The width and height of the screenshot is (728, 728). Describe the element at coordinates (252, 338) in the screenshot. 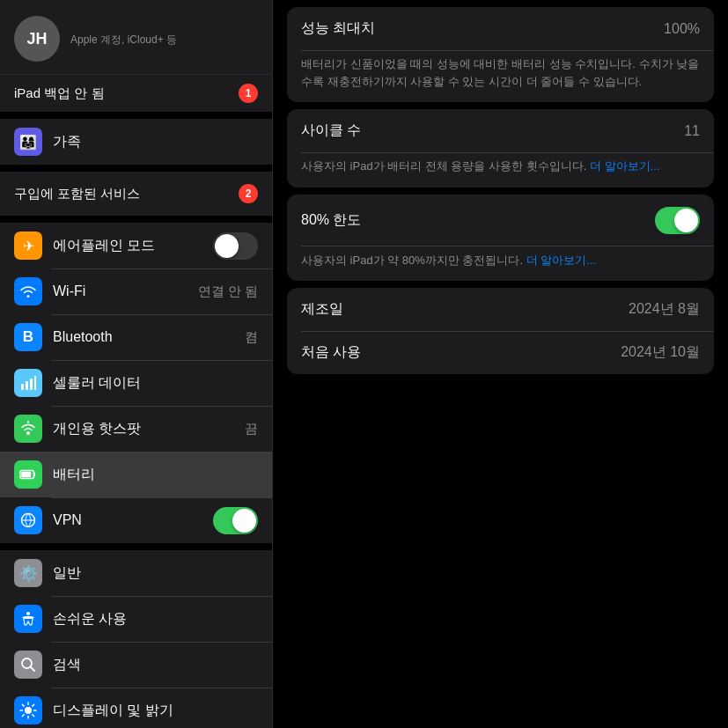

I see `bluetooth-value: 켬` at that location.